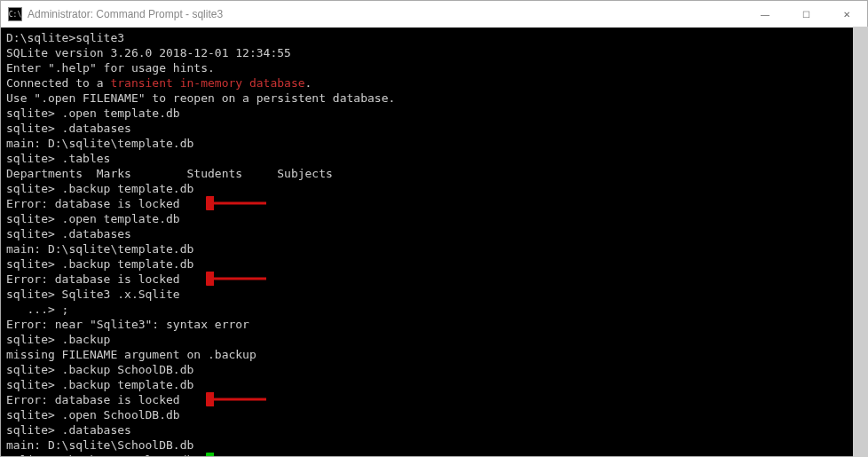  Describe the element at coordinates (15, 14) in the screenshot. I see `cmd-icon: C:\` at that location.